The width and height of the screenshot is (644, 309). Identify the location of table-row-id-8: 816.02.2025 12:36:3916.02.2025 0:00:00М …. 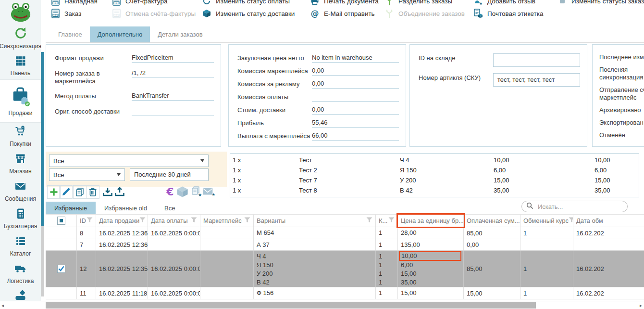
(345, 233).